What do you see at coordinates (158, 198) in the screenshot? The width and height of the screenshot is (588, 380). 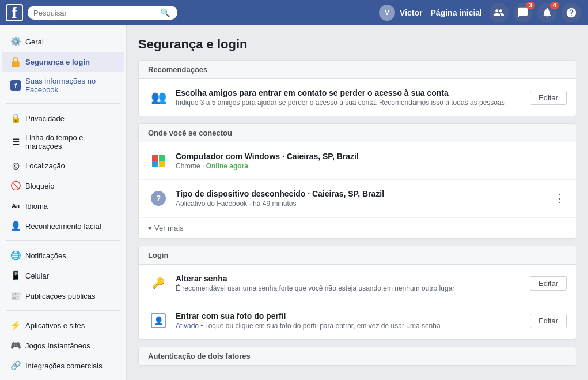 I see `question-icon: ?` at bounding box center [158, 198].